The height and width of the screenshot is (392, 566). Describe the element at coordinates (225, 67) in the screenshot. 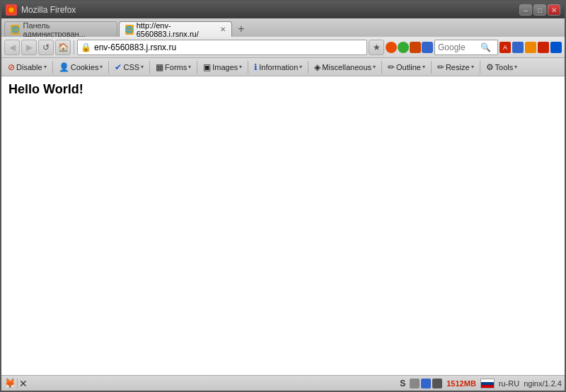

I see `images-label: Images` at that location.